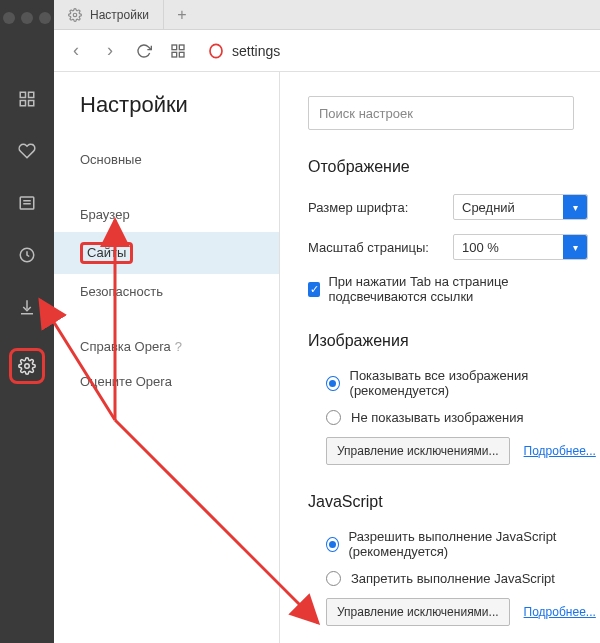 This screenshot has width=600, height=643. Describe the element at coordinates (454, 231) in the screenshot. I see `section-display: Отображение Размер шрифта: Средний ▾ Мас…` at that location.